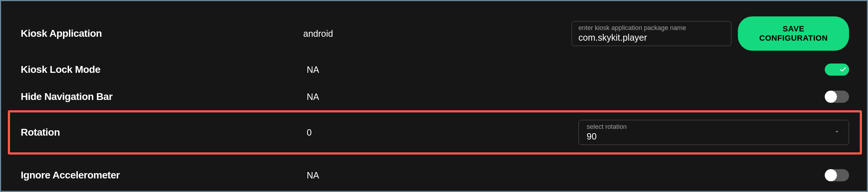  Describe the element at coordinates (837, 132) in the screenshot. I see `chevron-down-icon` at that location.